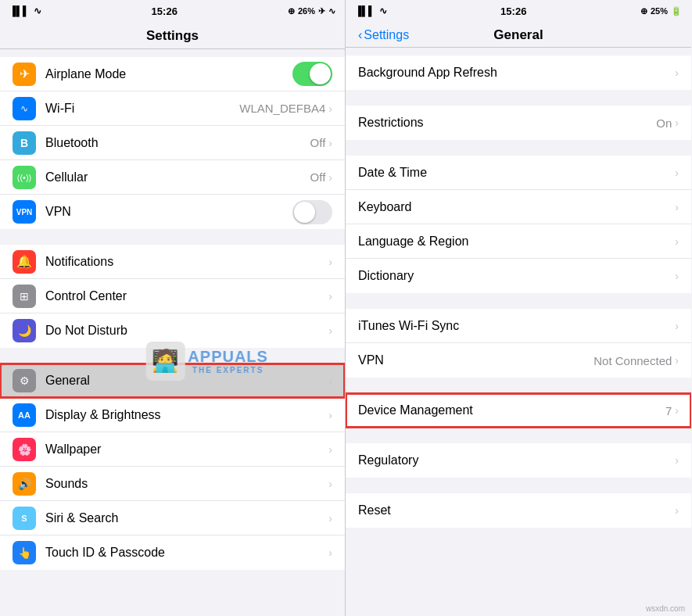 The image size is (692, 616). I want to click on dictionary-chevron: ›, so click(677, 276).